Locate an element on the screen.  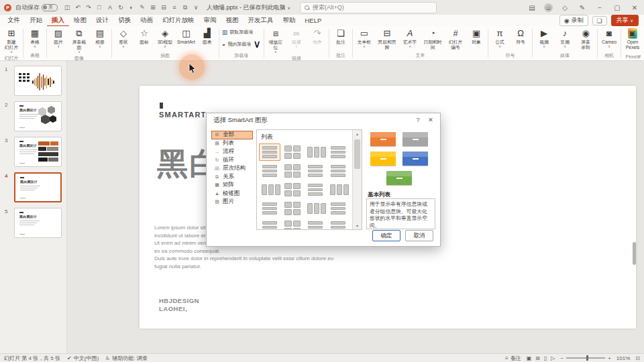
record-button: ◉ 录制 is located at coordinates (574, 20).